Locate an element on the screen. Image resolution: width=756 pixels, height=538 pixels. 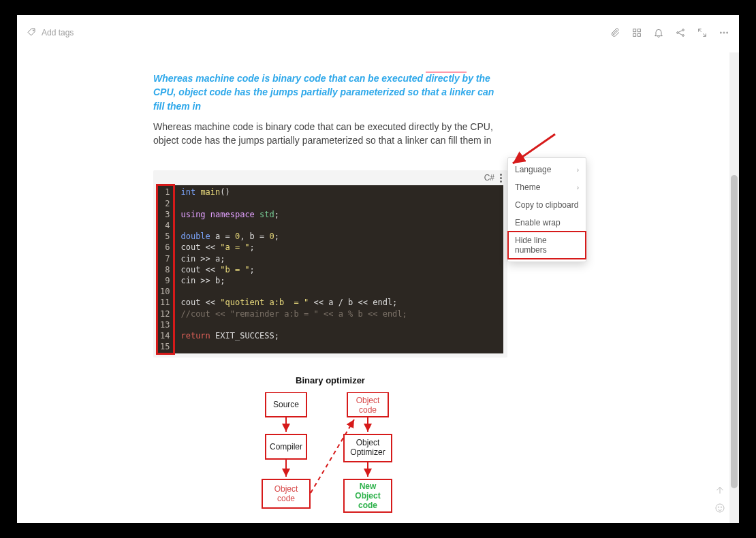
float-icons is located at coordinates (720, 499).